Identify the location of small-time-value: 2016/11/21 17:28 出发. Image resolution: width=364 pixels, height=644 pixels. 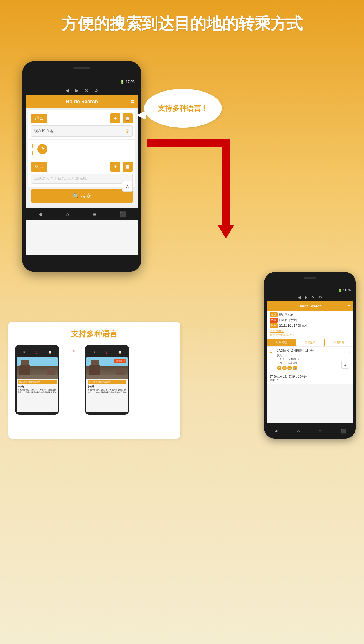
(293, 326).